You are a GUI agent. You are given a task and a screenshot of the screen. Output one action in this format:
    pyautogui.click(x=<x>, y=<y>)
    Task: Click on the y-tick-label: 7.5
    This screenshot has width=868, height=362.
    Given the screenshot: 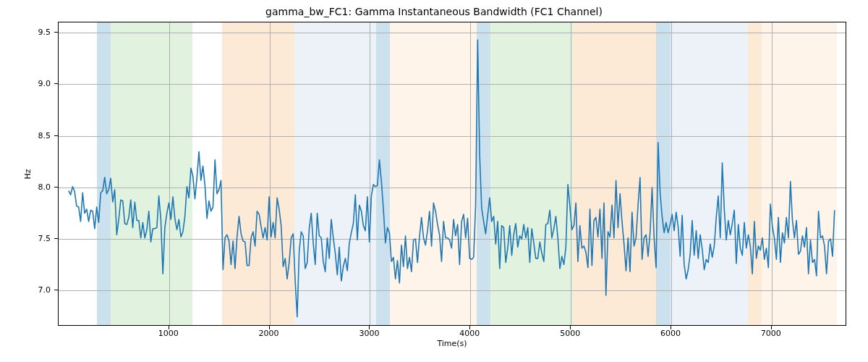 What is the action you would take?
    pyautogui.click(x=45, y=237)
    